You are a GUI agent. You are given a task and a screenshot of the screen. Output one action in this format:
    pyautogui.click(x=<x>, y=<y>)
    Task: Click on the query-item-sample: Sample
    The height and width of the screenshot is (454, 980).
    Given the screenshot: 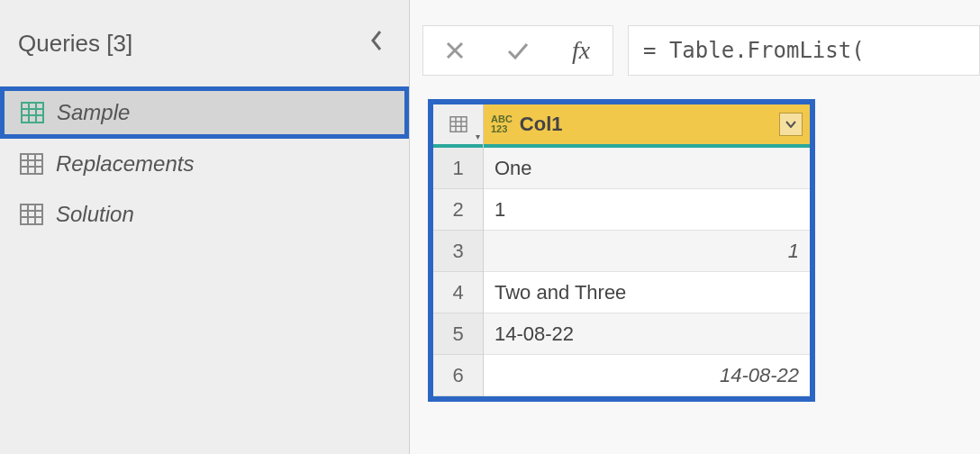 What is the action you would take?
    pyautogui.click(x=204, y=113)
    